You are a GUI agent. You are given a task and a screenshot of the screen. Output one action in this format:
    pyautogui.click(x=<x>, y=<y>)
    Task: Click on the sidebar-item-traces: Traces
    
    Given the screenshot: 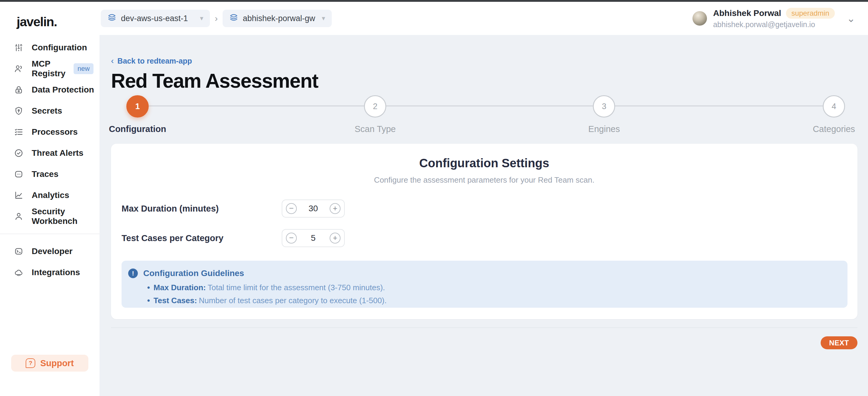 What is the action you would take?
    pyautogui.click(x=50, y=174)
    